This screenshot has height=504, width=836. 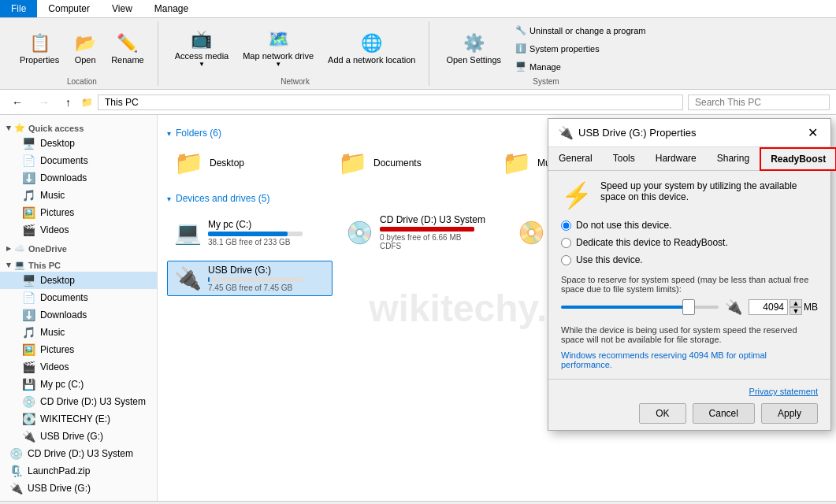 I want to click on dialog-tab-general: General, so click(x=575, y=159).